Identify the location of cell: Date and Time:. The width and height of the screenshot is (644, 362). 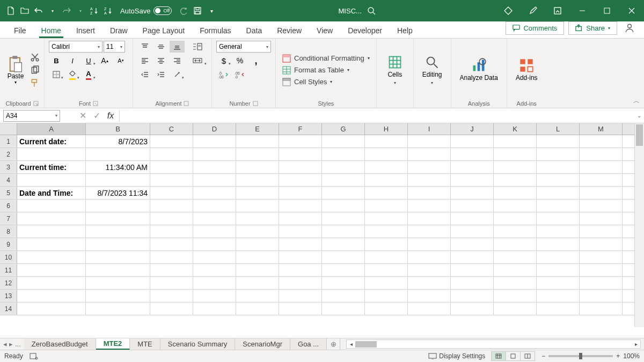
(52, 193).